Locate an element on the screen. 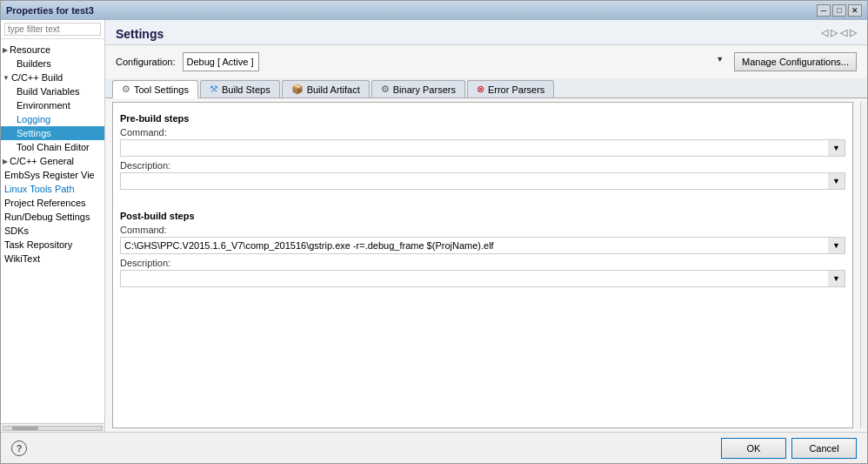  sidebar-item-cc-build: ▼ C/C++ Build is located at coordinates (52, 77).